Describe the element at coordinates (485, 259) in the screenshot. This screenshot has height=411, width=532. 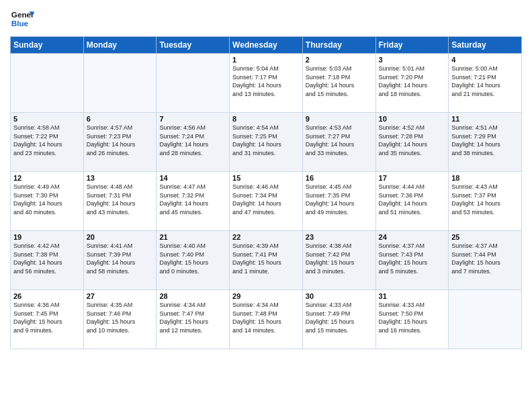
I see `day-info: Sunrise: 4:37 AM Sunset: 7:44 PM Dayligh…` at that location.